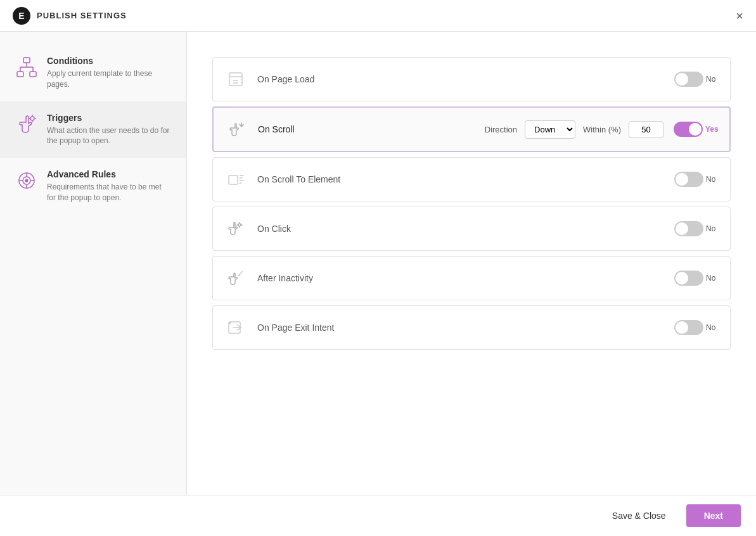  What do you see at coordinates (461, 278) in the screenshot?
I see `after-inactivity-label: After Inactivity` at bounding box center [461, 278].